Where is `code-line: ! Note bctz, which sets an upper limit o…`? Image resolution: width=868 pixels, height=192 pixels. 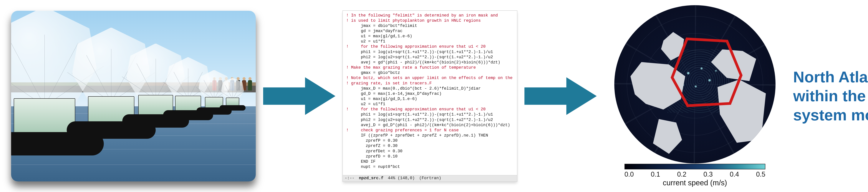
code-line: ! Note bctz, which sets an upper limit o… is located at coordinates (430, 78).